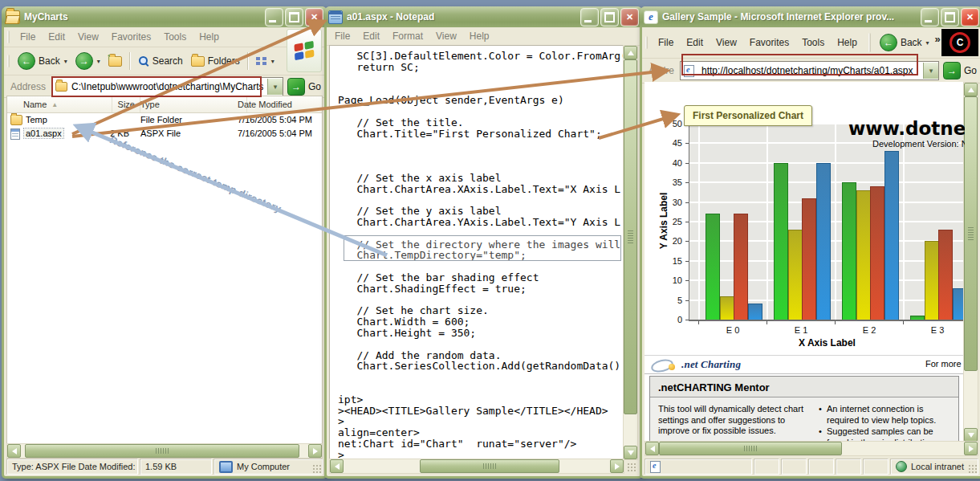  What do you see at coordinates (767, 222) in the screenshot?
I see `gridline` at bounding box center [767, 222].